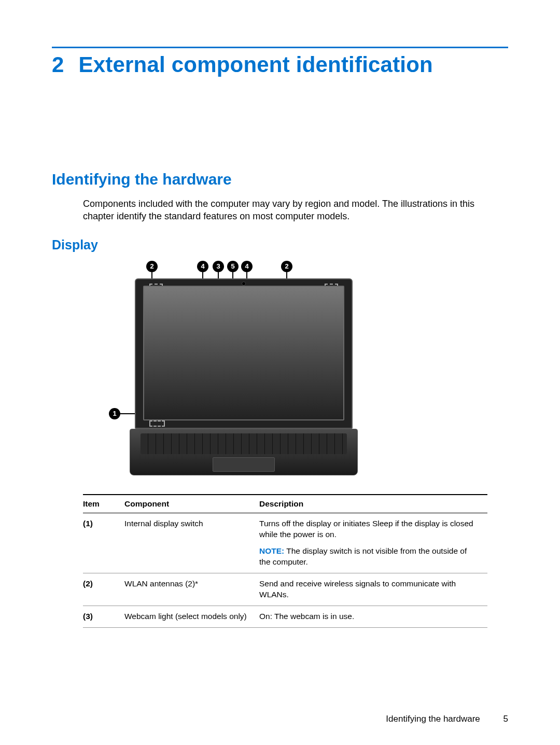 This screenshot has width=560, height=745. What do you see at coordinates (244, 377) in the screenshot?
I see `laptop-illustration` at bounding box center [244, 377].